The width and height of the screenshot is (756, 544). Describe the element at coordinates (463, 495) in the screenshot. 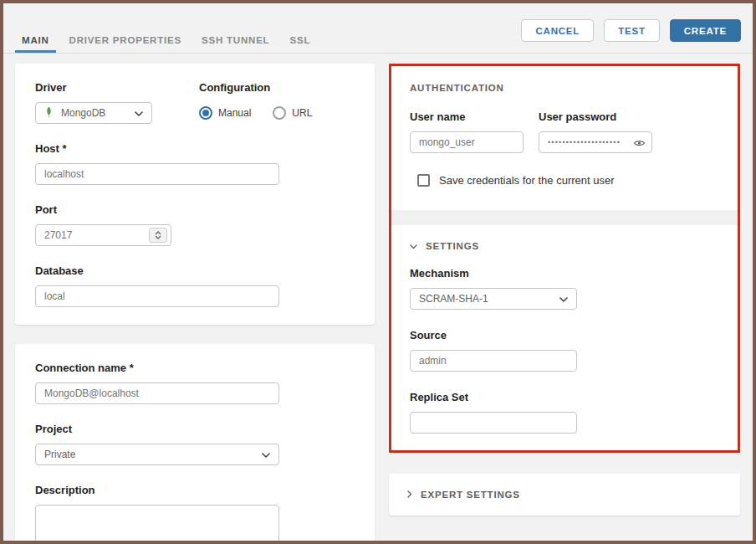

I see `expert-settings-header: EXPERT SETTINGS` at that location.